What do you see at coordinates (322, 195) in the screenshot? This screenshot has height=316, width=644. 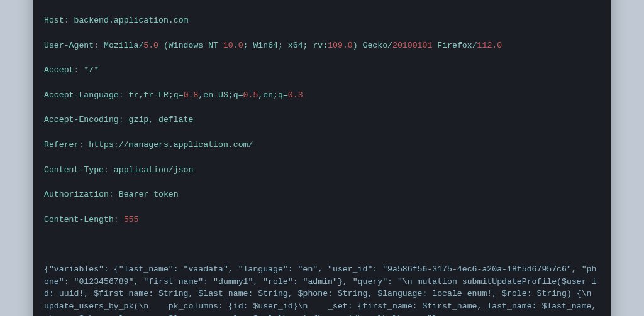 I see `header-authorization: Authorization: Bearer token` at bounding box center [322, 195].